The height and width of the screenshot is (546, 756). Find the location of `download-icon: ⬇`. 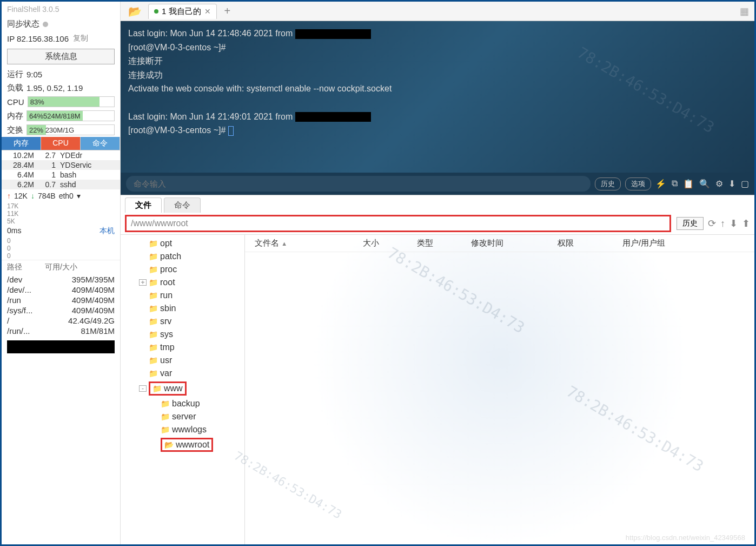

download-icon: ⬇ is located at coordinates (732, 184).